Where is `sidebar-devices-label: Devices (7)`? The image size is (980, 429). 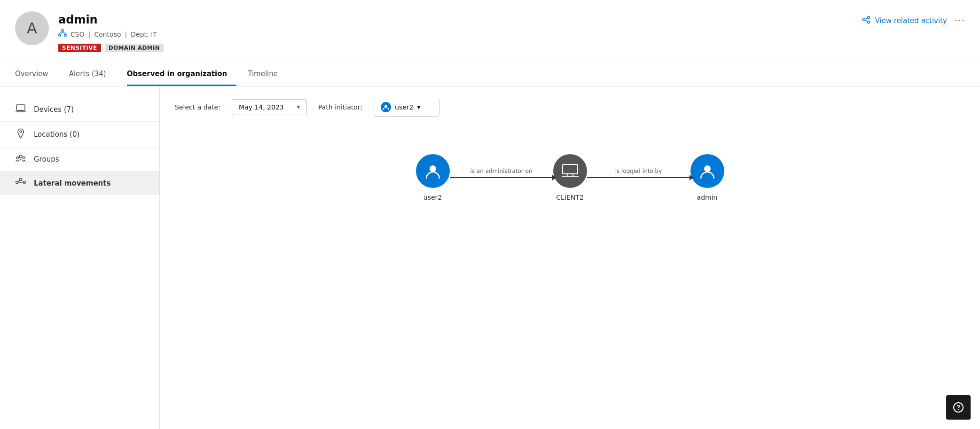 sidebar-devices-label: Devices (7) is located at coordinates (54, 109).